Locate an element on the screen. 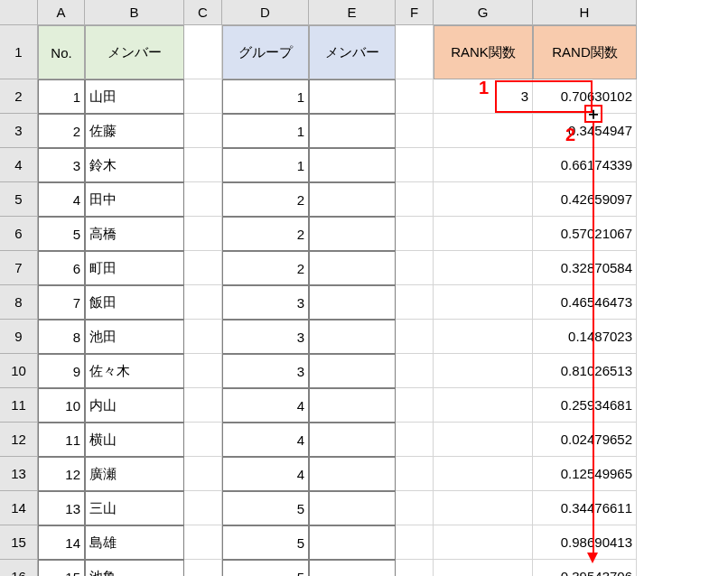  cell-member: 飯田 is located at coordinates (135, 302).